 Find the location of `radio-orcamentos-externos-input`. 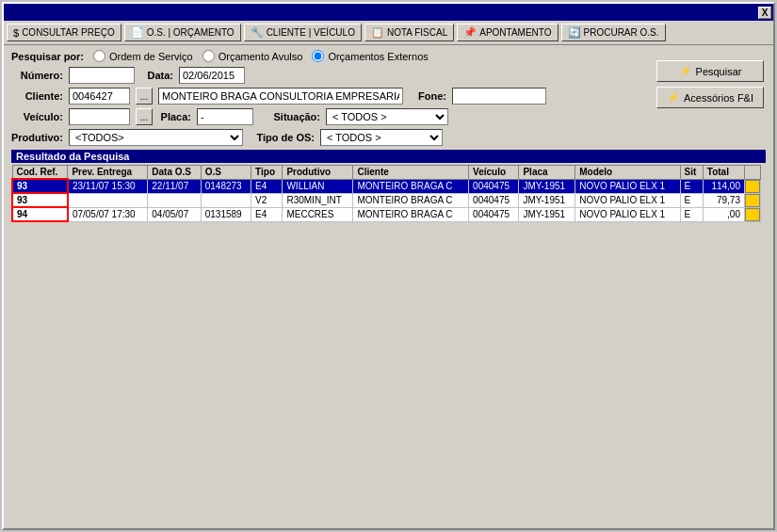

radio-orcamentos-externos-input is located at coordinates (318, 56).